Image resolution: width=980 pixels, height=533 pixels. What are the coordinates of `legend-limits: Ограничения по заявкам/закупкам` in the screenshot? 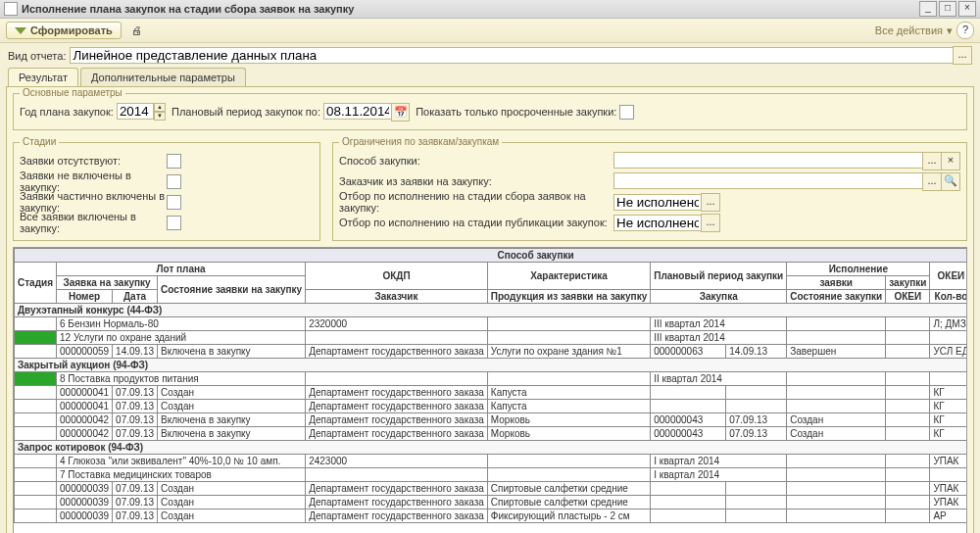 It's located at (420, 141).